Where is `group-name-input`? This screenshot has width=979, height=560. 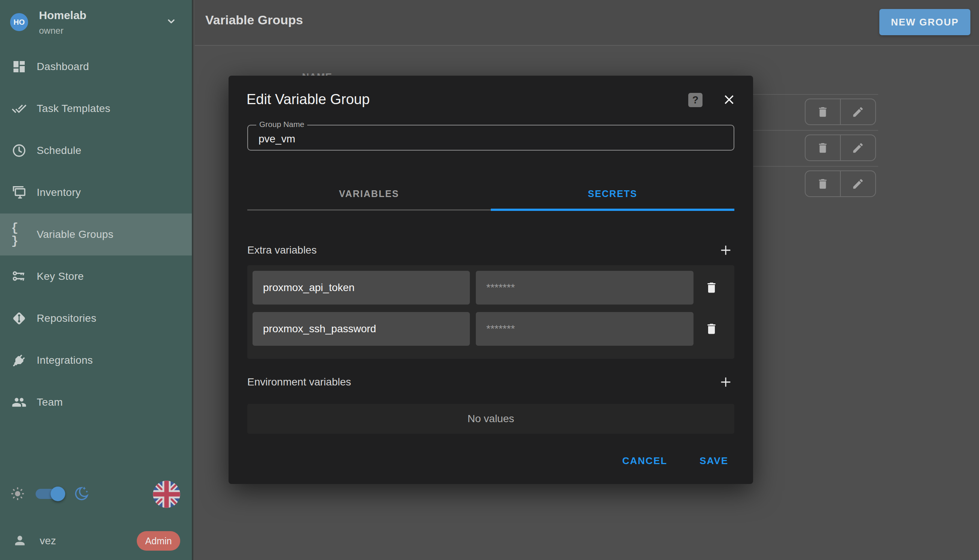 group-name-input is located at coordinates (491, 138).